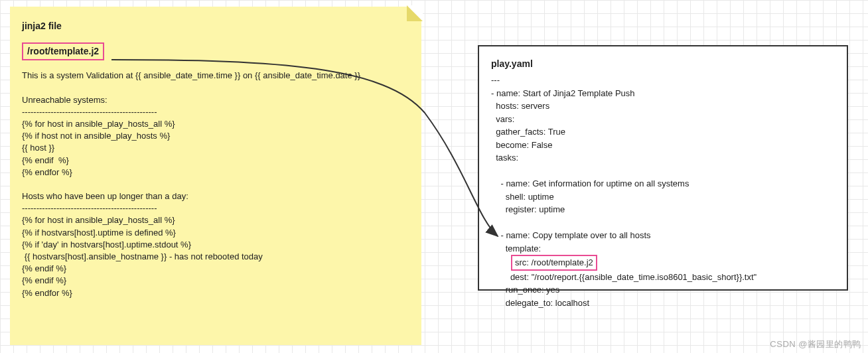 The width and height of the screenshot is (868, 353). Describe the element at coordinates (554, 263) in the screenshot. I see `template-src-box: src: /root/template.j2` at that location.